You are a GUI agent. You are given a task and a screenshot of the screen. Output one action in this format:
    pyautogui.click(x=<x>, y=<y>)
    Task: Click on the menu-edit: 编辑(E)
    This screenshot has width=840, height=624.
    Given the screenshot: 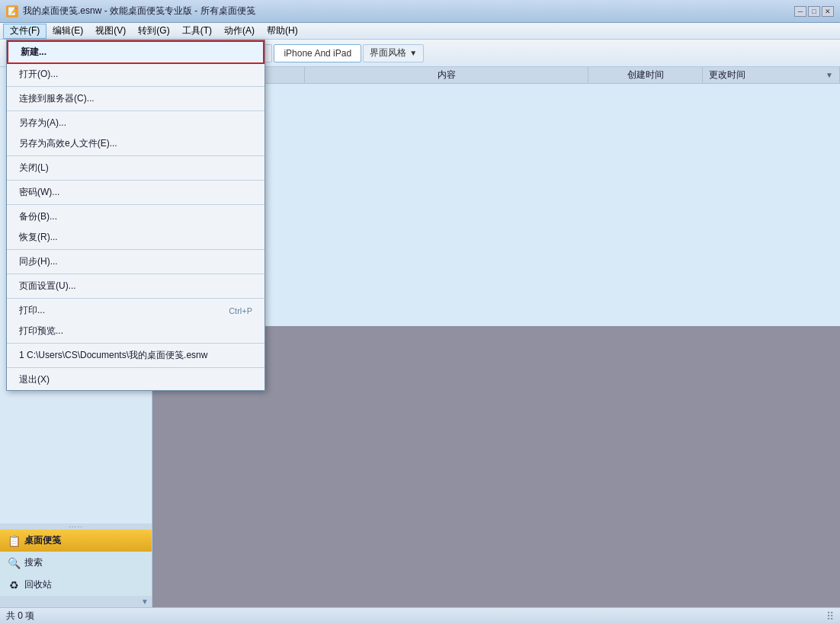 What is the action you would take?
    pyautogui.click(x=68, y=31)
    